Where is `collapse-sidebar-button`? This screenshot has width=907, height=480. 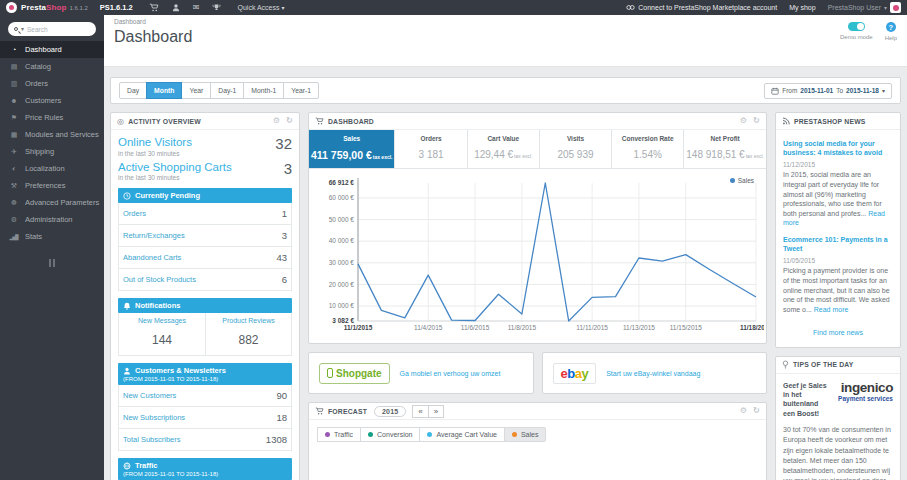
collapse-sidebar-button is located at coordinates (52, 263).